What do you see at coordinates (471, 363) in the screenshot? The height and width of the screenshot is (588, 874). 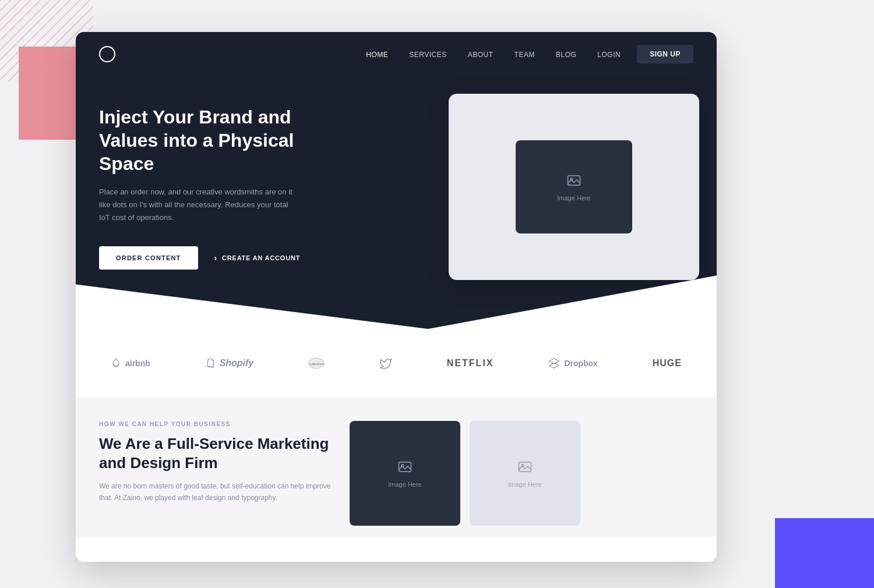 I see `netflix-label: NETFLIX` at bounding box center [471, 363].